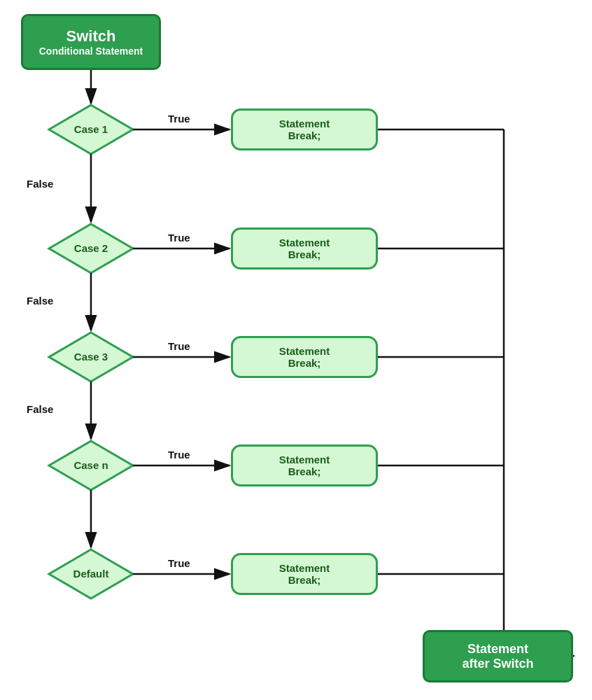 This screenshot has width=592, height=700. Describe the element at coordinates (91, 42) in the screenshot. I see `start-node: Switch Conditional Statement` at that location.